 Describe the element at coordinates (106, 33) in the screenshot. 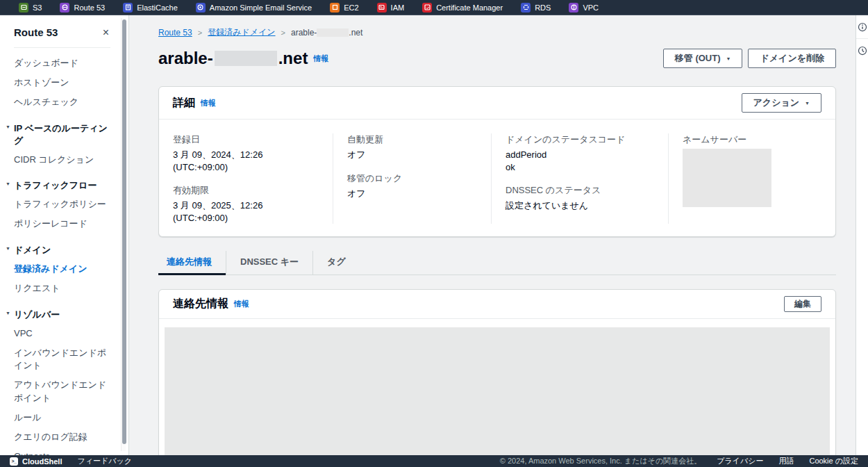

I see `close-icon: ×` at that location.